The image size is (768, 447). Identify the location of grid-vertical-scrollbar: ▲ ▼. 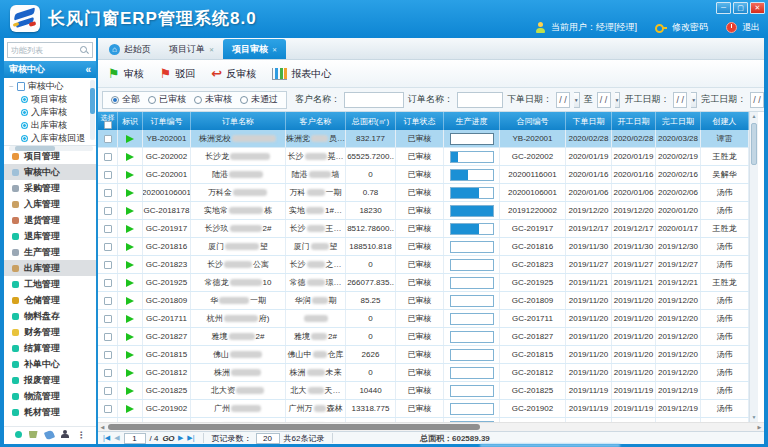
(754, 267).